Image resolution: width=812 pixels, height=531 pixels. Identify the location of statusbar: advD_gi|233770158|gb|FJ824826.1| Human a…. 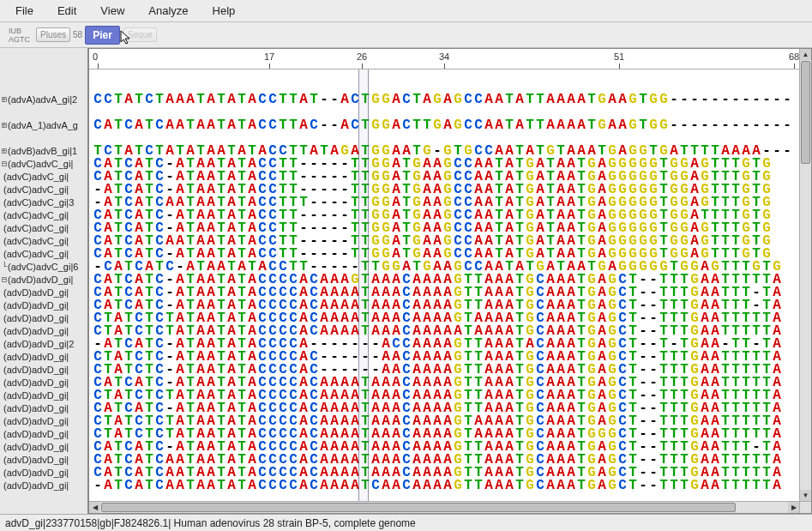
(406, 522).